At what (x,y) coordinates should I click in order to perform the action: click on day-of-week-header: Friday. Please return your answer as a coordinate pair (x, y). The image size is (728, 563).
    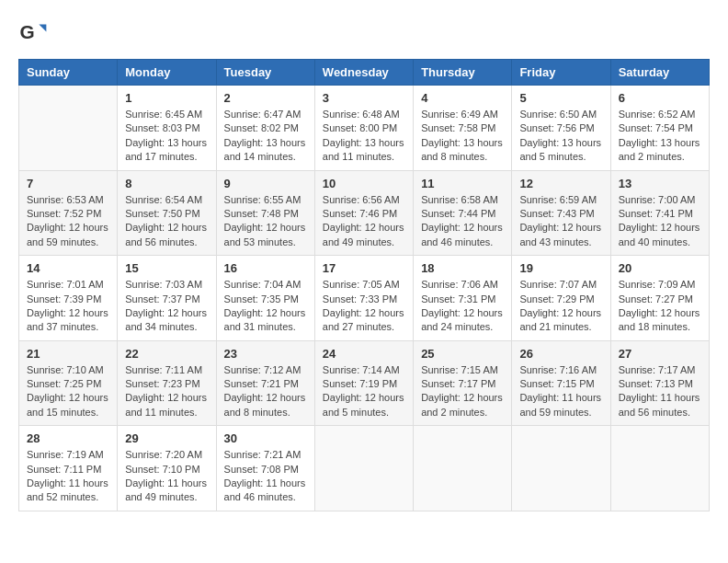
    Looking at the image, I should click on (561, 73).